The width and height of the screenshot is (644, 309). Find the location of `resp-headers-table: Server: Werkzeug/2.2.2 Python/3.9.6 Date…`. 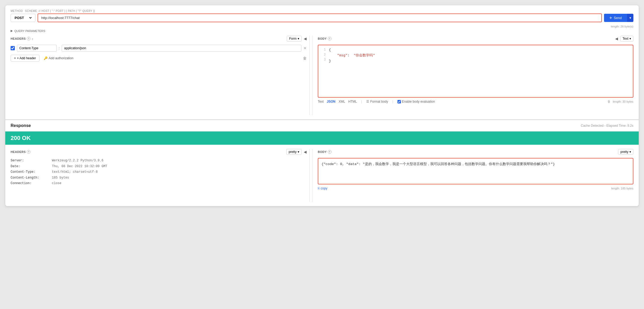

resp-headers-table: Server: Werkzeug/2.2.2 Python/3.9.6 Date… is located at coordinates (159, 172).